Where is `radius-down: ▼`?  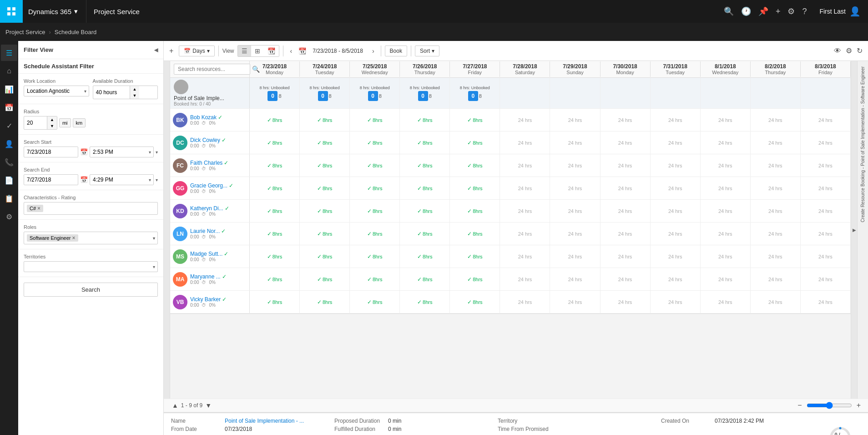 radius-down: ▼ is located at coordinates (52, 126).